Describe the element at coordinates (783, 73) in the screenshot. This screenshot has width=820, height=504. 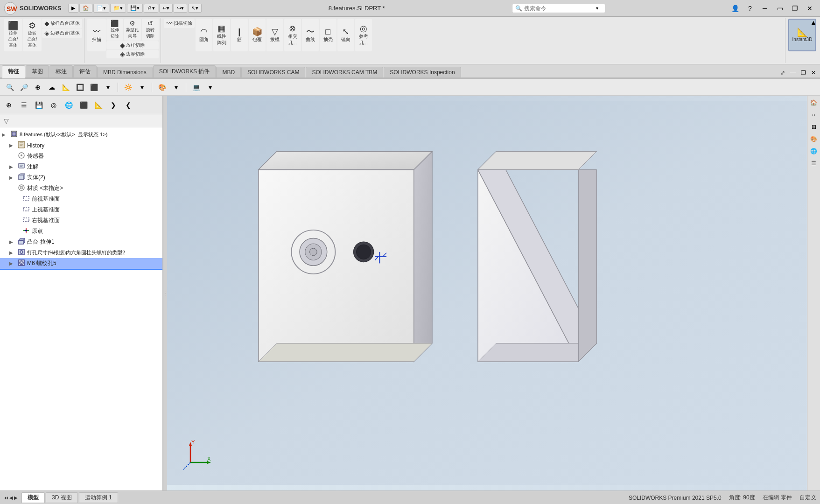
I see `tab-expand-icon: ⤢` at that location.